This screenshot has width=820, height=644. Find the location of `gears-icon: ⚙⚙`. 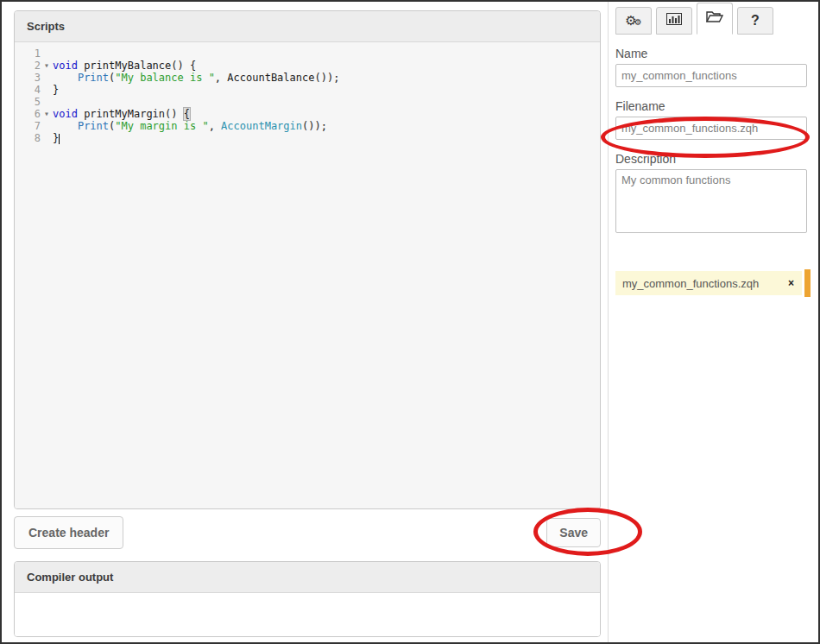

gears-icon: ⚙⚙ is located at coordinates (634, 21).